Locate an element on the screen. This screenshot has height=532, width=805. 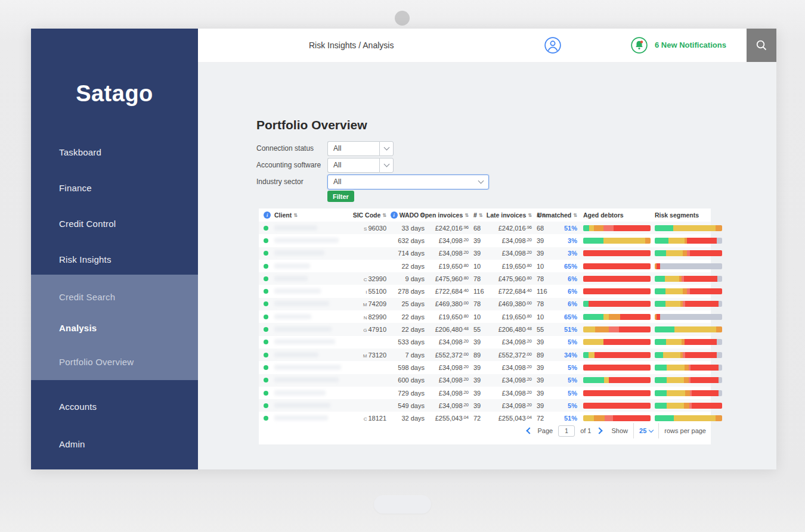
chevron-down-icon is located at coordinates (651, 430).